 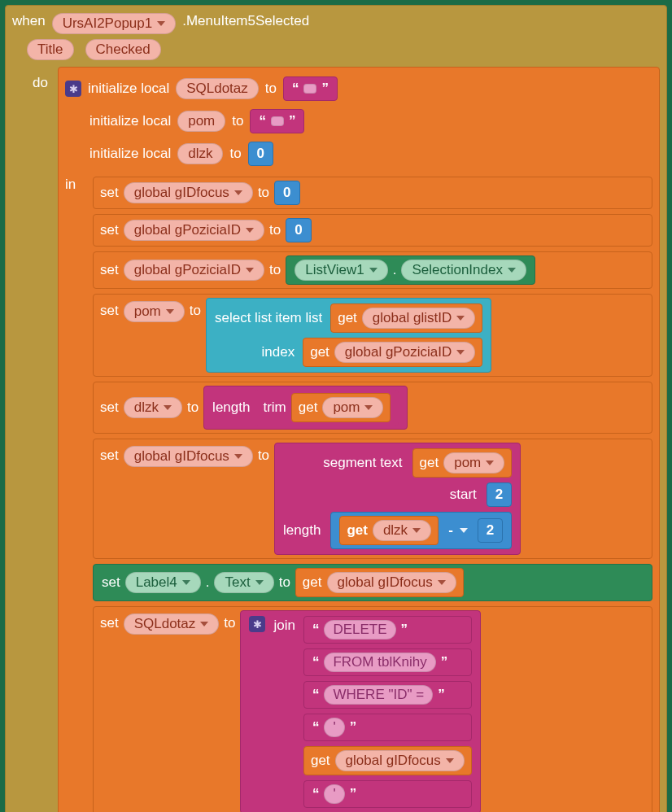 I want to click on select-list-item: select list item list get global glistID…, so click(x=348, y=335).